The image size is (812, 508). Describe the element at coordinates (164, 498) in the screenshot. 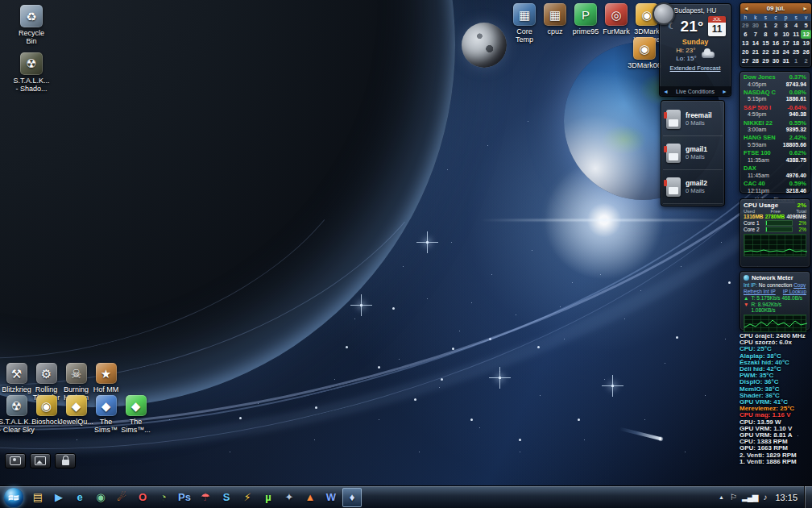

I see `taskbar-chrome: ◔` at that location.